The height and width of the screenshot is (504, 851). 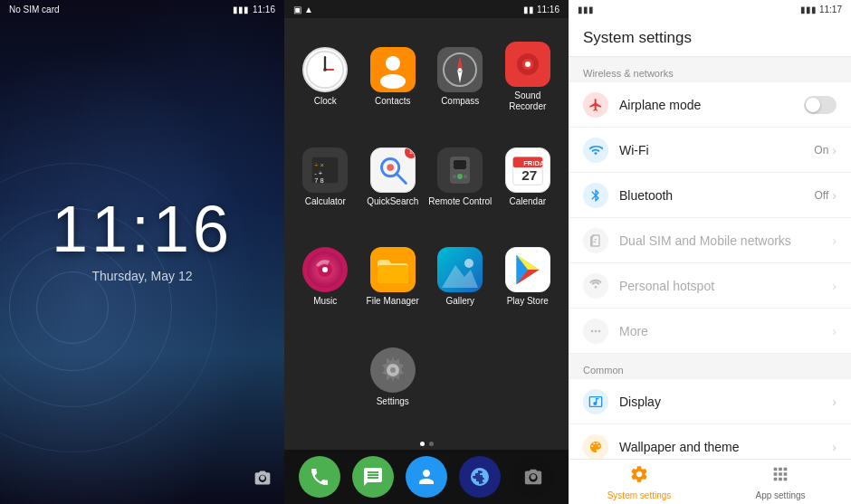 I want to click on apps-status-left: ▣ ▲, so click(x=303, y=9).